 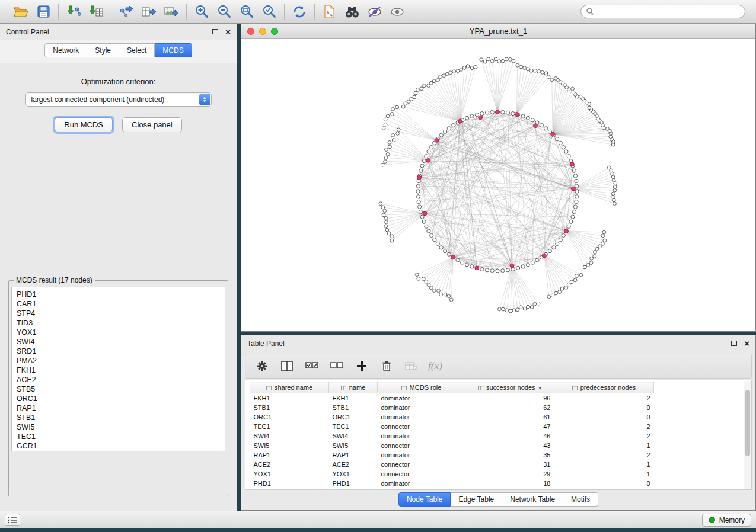 What do you see at coordinates (120, 332) in the screenshot?
I see `mcds-result-item: YOX1` at bounding box center [120, 332].